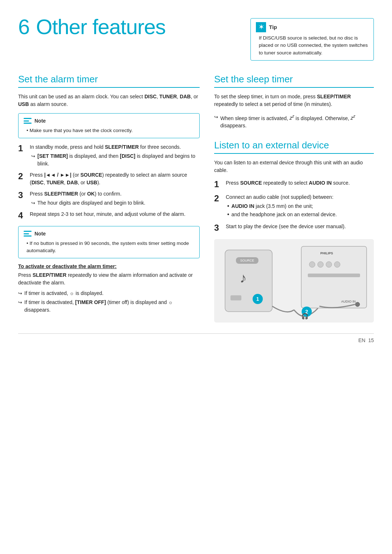 The height and width of the screenshot is (554, 392). I want to click on step-content-3: Press SLEEP/TIMER (or OK) to confirm. ↪ …, so click(115, 198).